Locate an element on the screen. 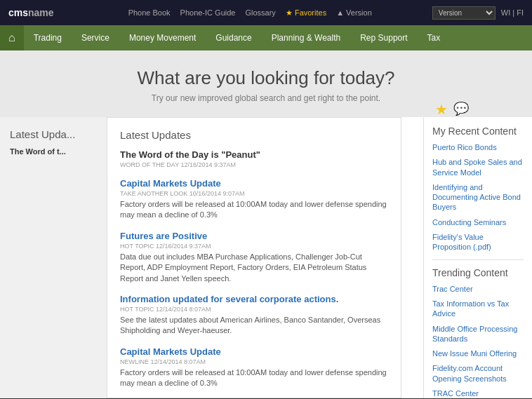 The height and width of the screenshot is (399, 532). news-item-3-desc: See the latest updates about American Ai… is located at coordinates (254, 325).